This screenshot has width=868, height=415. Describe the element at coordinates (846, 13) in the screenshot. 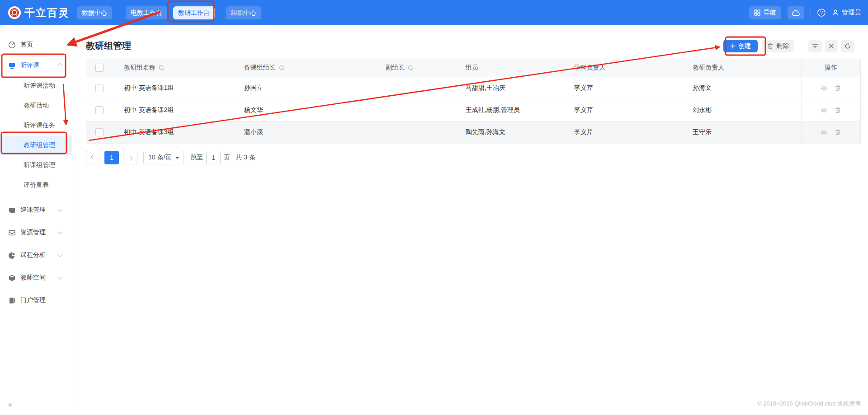

I see `user-menu: 管理员` at that location.